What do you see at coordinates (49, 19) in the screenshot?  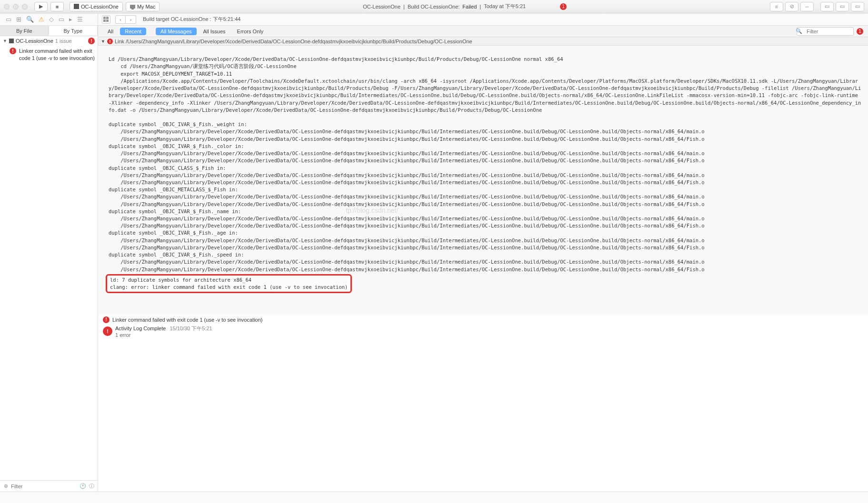 I see `navigator-selector: ▭ ⊞ 🔍 ⚠ ◇ ▭ ▸ ☰` at bounding box center [49, 19].